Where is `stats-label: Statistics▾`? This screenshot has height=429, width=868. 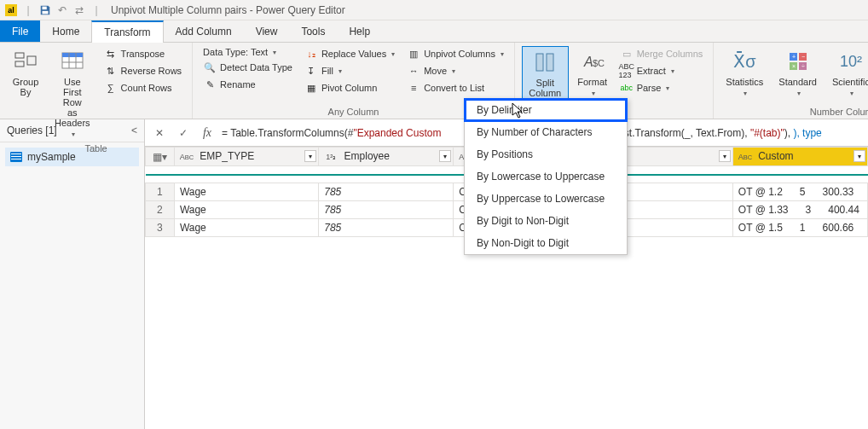
stats-label: Statistics▾ is located at coordinates (744, 88).